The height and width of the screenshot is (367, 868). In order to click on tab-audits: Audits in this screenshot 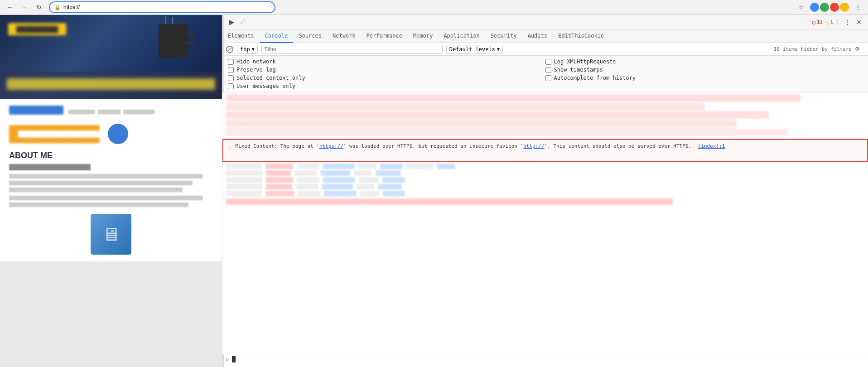, I will do `click(537, 36)`.